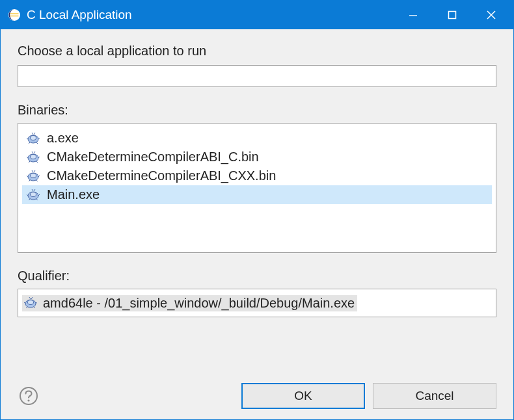 Image resolution: width=514 pixels, height=420 pixels. What do you see at coordinates (257, 138) in the screenshot?
I see `list-item: a.exe` at bounding box center [257, 138].